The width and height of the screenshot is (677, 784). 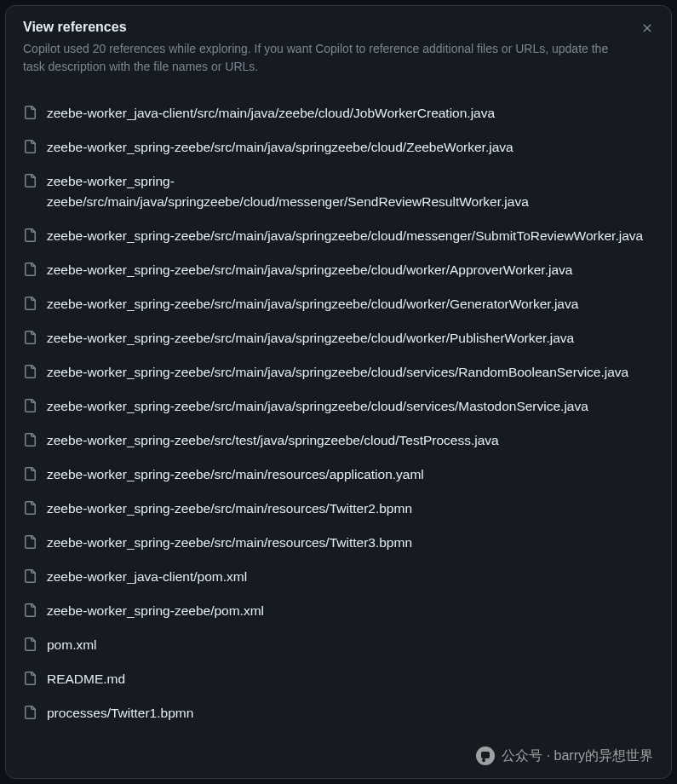 I want to click on file-item: zeebe-worker_spring-zeebe/src/test/java/…, so click(x=339, y=441).